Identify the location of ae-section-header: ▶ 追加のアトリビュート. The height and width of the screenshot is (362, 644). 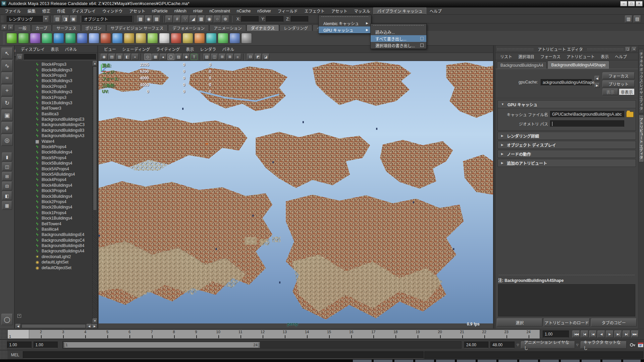
(567, 163).